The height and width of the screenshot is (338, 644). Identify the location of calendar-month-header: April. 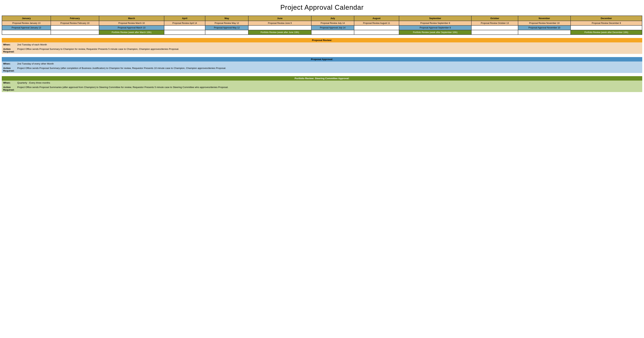
(185, 18).